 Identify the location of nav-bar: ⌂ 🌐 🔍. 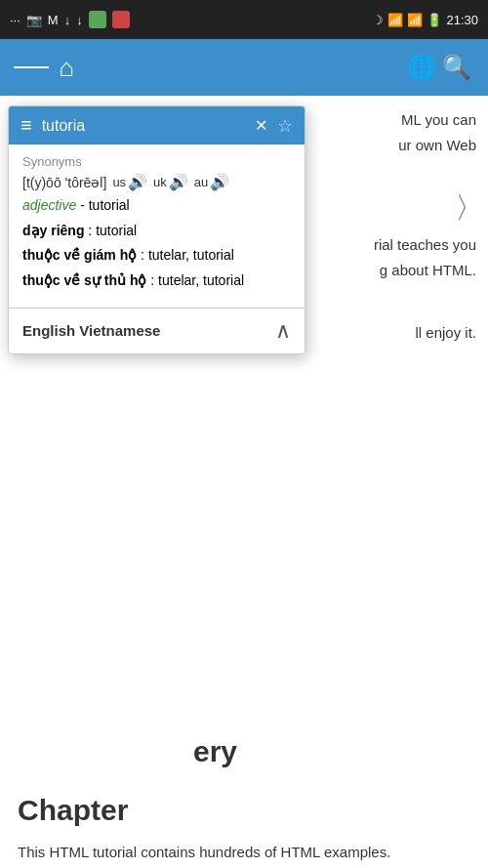
(244, 67).